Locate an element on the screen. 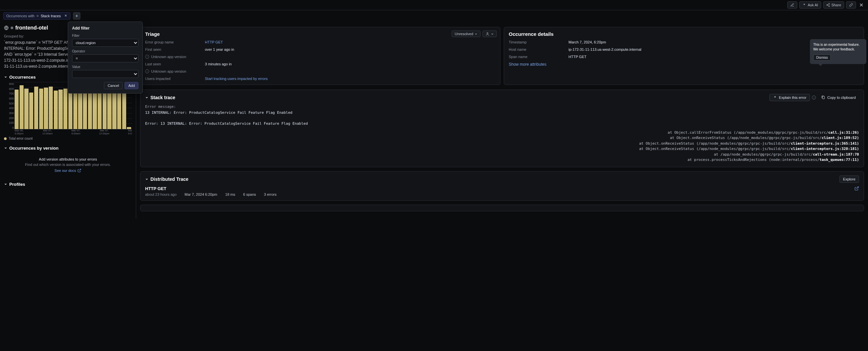 The image size is (868, 351). edit-button is located at coordinates (793, 5).